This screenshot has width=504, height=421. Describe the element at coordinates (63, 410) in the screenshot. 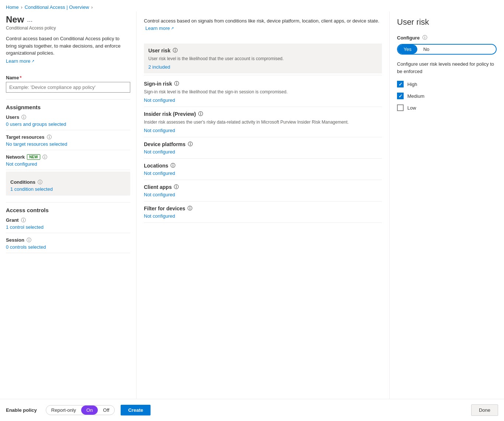

I see `report-only-button: Report-only` at that location.